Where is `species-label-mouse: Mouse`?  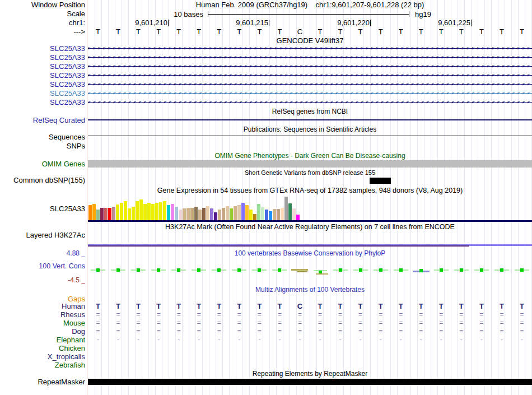 species-label-mouse: Mouse is located at coordinates (43, 323).